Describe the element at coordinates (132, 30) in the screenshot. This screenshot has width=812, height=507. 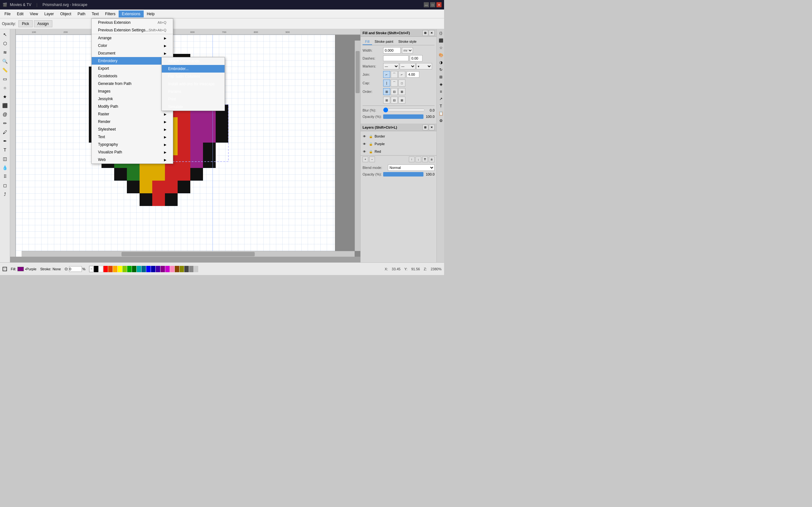
I see `menu-prev-ext-settings: Previous Extension Settings... Shift+Alt…` at that location.